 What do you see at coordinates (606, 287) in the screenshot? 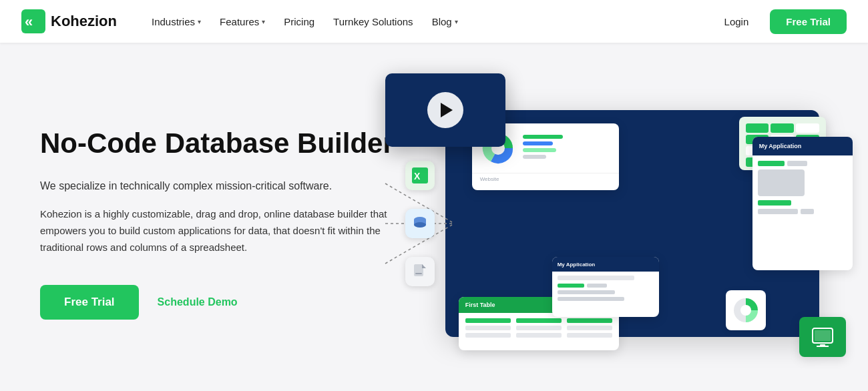
I see `second-app-card: My Application` at bounding box center [606, 287].